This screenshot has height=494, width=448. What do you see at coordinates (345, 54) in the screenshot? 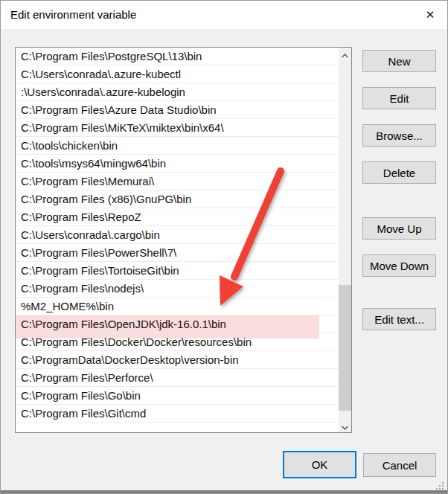
I see `scrollbar-up-button` at bounding box center [345, 54].